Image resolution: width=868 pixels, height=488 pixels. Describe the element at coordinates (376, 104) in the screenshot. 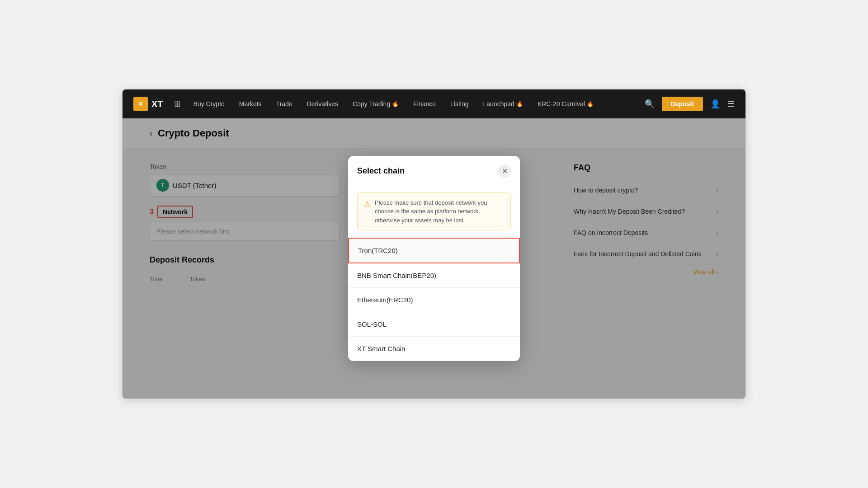

I see `nav-copy-trading: Copy Trading 🔥` at that location.